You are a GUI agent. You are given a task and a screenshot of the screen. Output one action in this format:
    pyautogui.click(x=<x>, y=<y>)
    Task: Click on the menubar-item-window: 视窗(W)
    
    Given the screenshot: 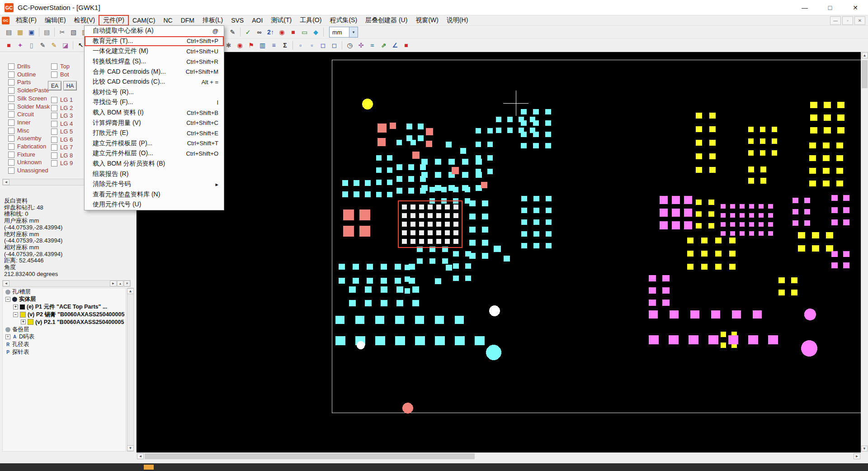 What is the action you would take?
    pyautogui.click(x=427, y=20)
    